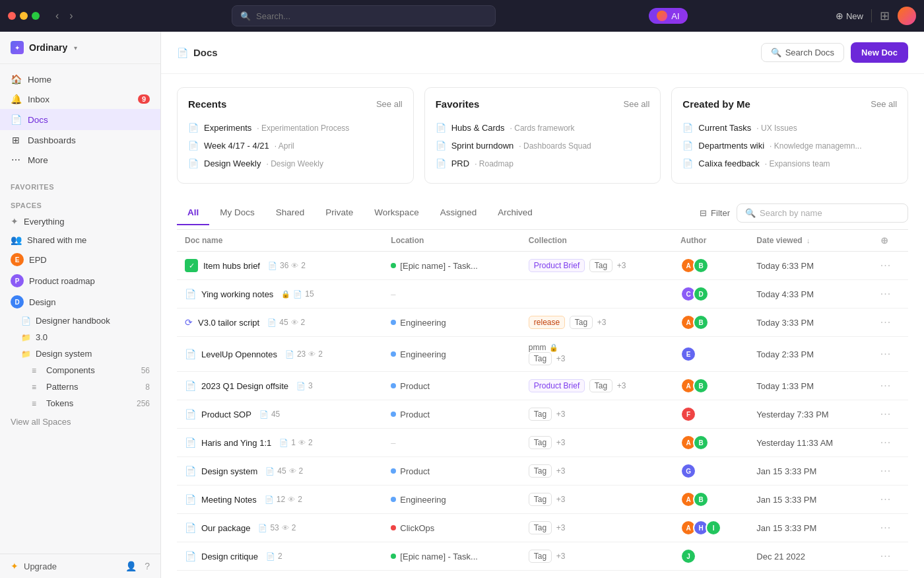  What do you see at coordinates (715, 213) in the screenshot?
I see `filter-button: ⊟ Filter` at bounding box center [715, 213].